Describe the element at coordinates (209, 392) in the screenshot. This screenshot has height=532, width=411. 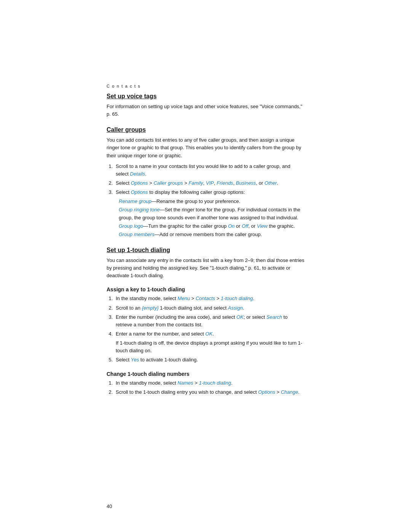
I see `list-item: Scroll to the 1-touch dialing entry you …` at that location.